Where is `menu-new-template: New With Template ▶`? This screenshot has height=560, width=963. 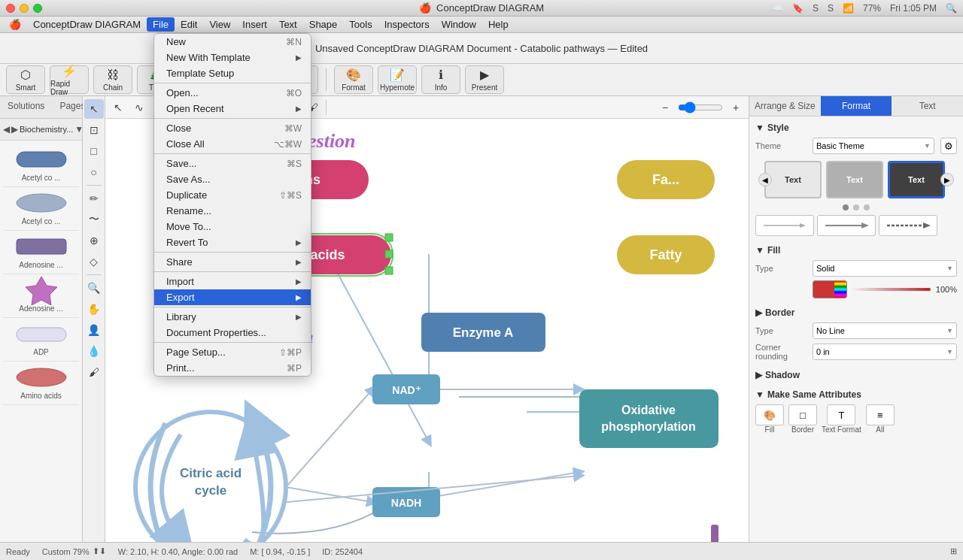
menu-new-template: New With Template ▶ is located at coordinates (232, 57).